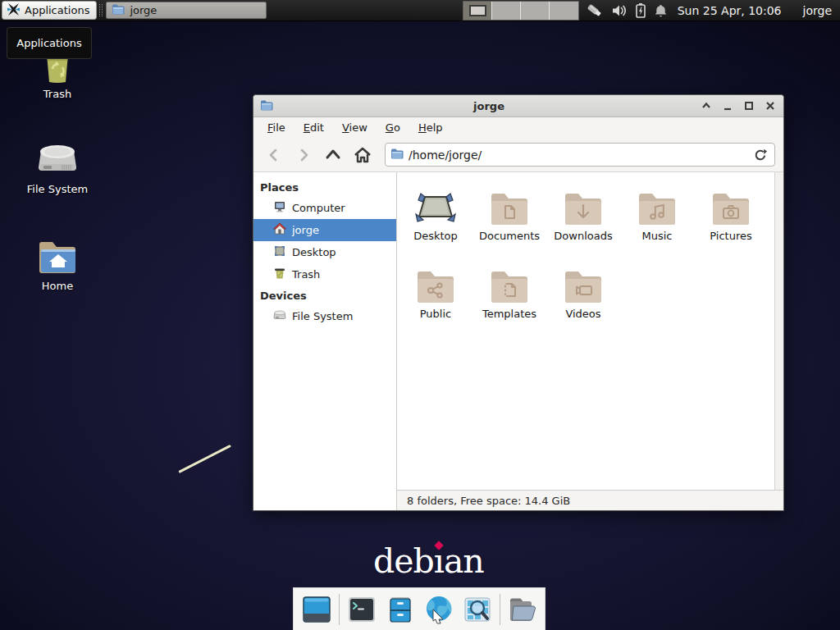 Image resolution: width=840 pixels, height=630 pixels. Describe the element at coordinates (518, 107) in the screenshot. I see `window-titlebar: jorge` at that location.